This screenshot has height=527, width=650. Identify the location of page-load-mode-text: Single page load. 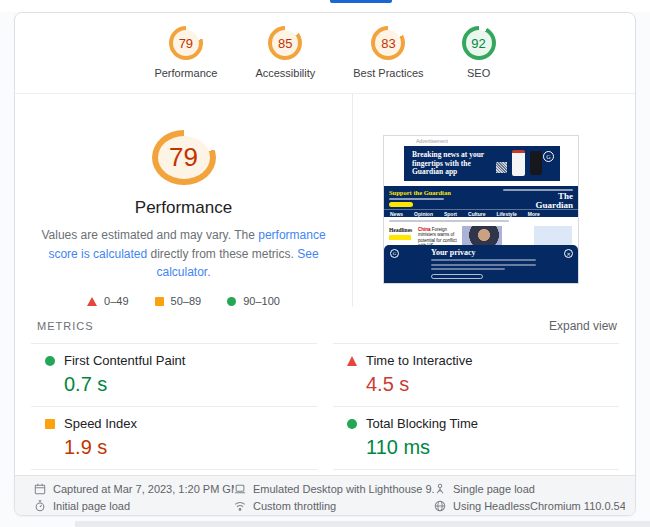
(494, 489).